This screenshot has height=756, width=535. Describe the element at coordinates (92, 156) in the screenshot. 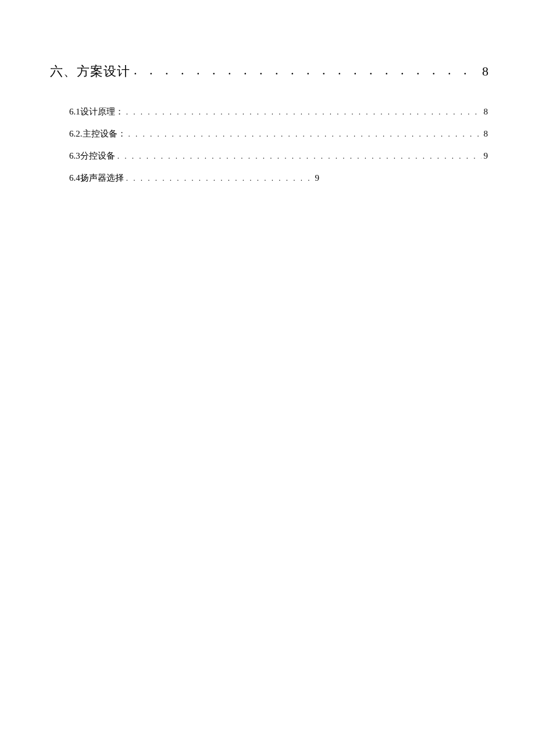

I see `toc-sub-title: 6.3分控设备` at that location.